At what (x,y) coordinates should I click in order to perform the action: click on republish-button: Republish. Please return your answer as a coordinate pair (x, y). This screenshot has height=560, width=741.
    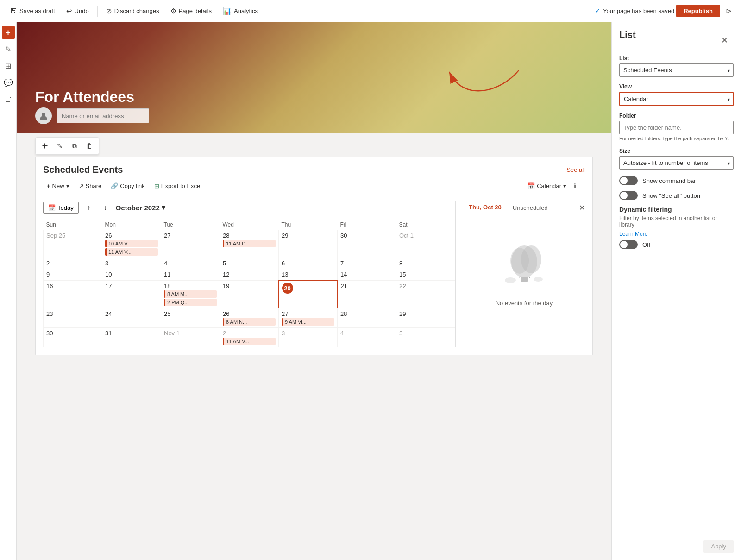
    Looking at the image, I should click on (698, 11).